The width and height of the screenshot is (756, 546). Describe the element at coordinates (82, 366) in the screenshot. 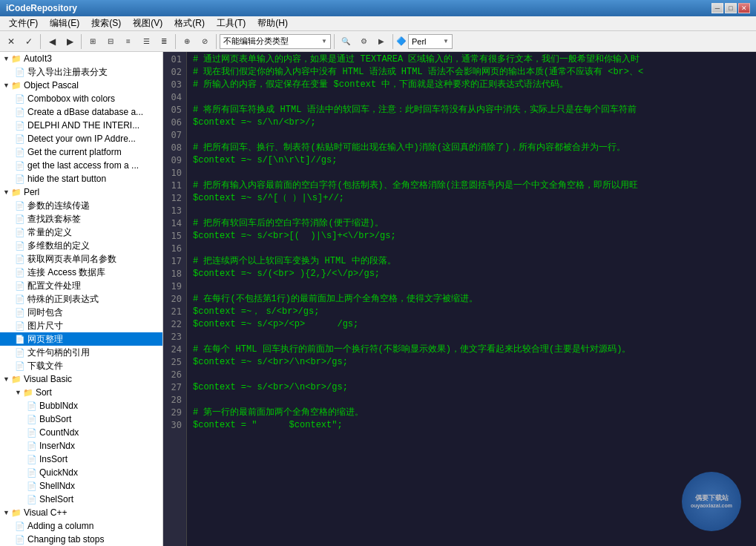

I see `sidebar-item-perl-13: 📄 下载文件` at that location.